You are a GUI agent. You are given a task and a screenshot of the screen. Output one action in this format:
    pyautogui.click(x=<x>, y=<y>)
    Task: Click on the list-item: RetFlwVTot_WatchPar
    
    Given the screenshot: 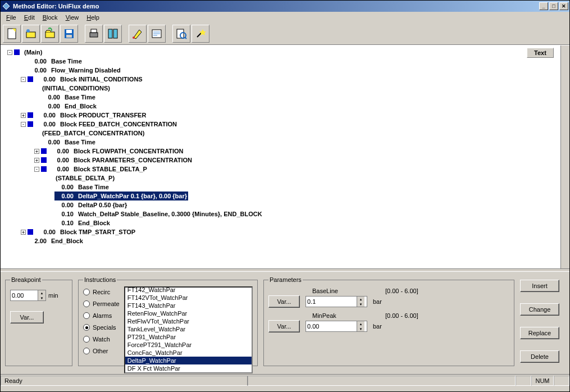 What is the action you would take?
    pyautogui.click(x=189, y=321)
    